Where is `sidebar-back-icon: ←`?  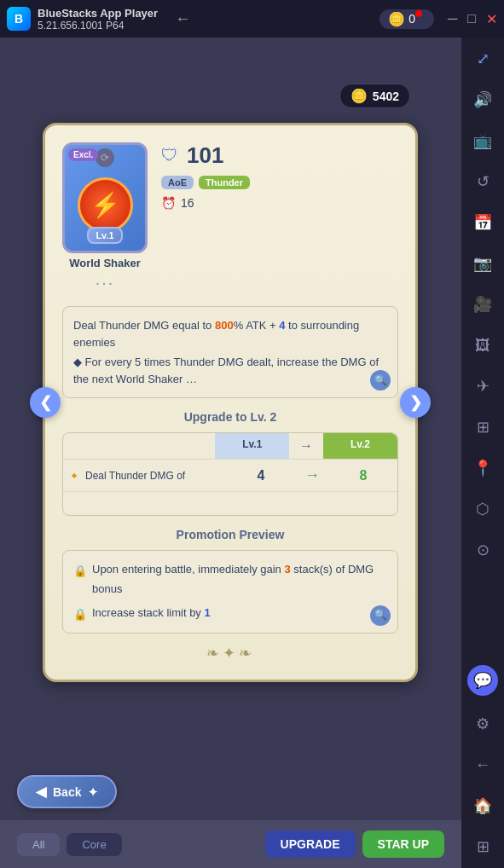
sidebar-back-icon: ← is located at coordinates (483, 765).